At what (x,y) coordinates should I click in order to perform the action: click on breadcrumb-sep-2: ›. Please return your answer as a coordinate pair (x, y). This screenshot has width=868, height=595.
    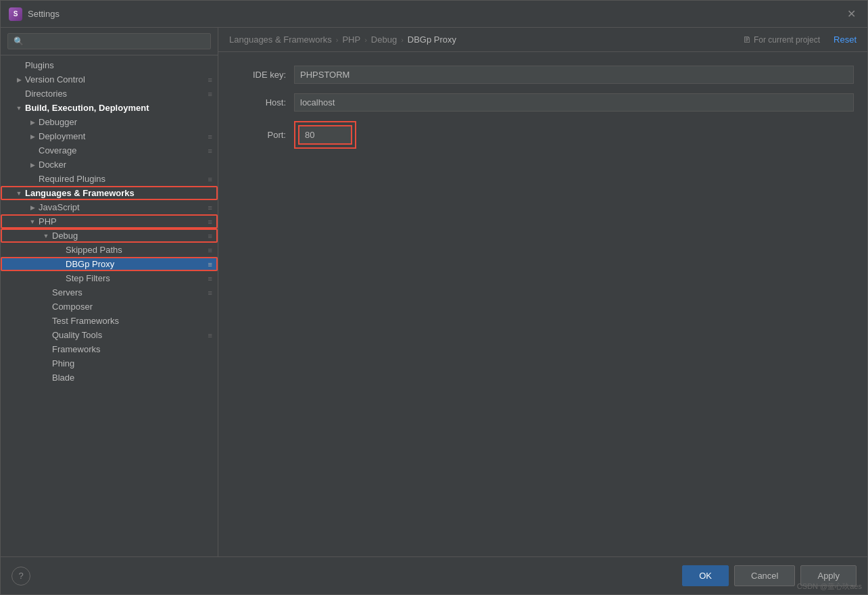
    Looking at the image, I should click on (366, 40).